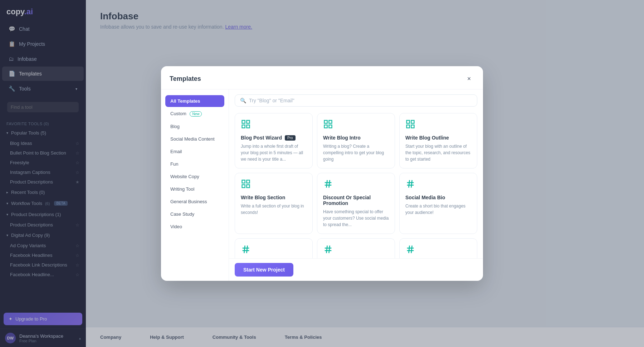 The height and width of the screenshot is (347, 644). What do you see at coordinates (195, 139) in the screenshot?
I see `filter-social-media: Social Media Content` at bounding box center [195, 139].